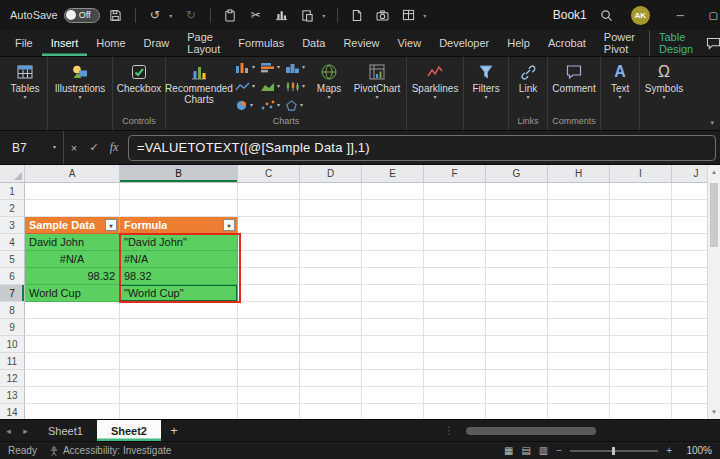  What do you see at coordinates (94, 148) in the screenshot?
I see `enter-button: ✓` at bounding box center [94, 148].